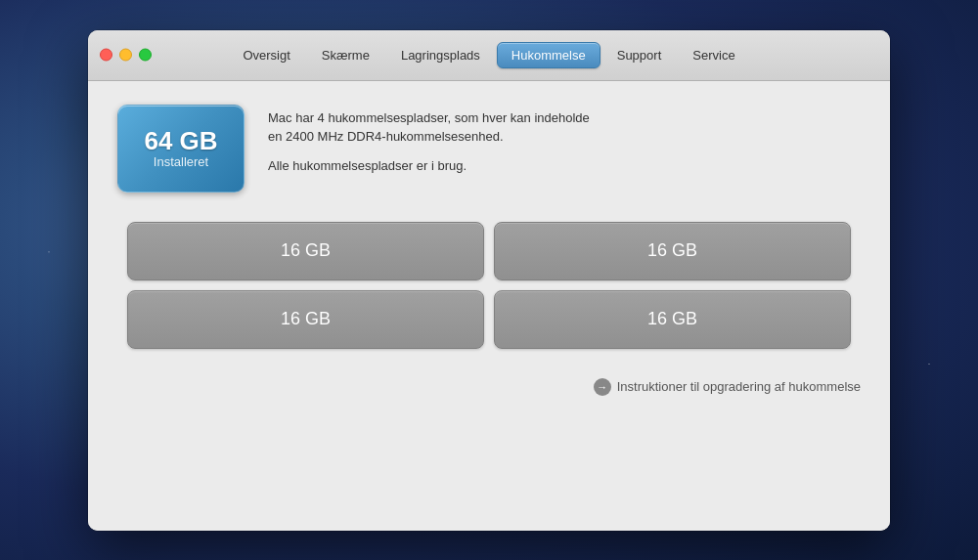  Describe the element at coordinates (181, 162) in the screenshot. I see `memory-label: Installeret` at that location.